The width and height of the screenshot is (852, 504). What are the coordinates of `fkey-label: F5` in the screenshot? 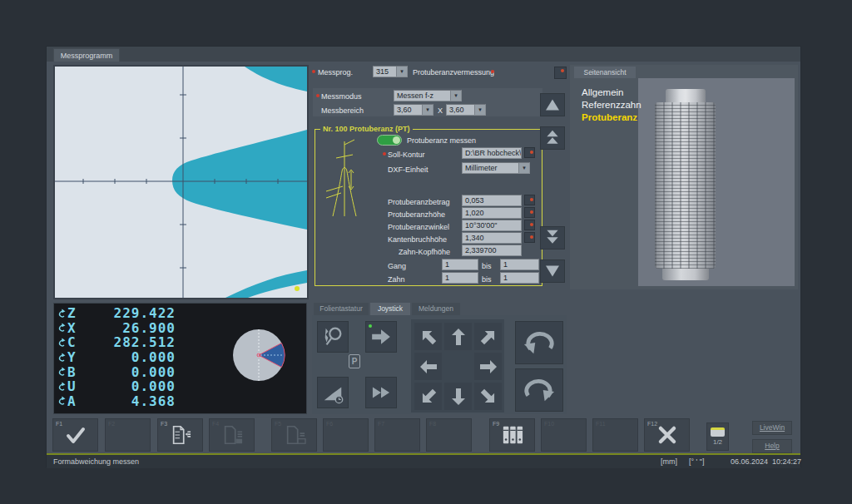 It's located at (278, 424).